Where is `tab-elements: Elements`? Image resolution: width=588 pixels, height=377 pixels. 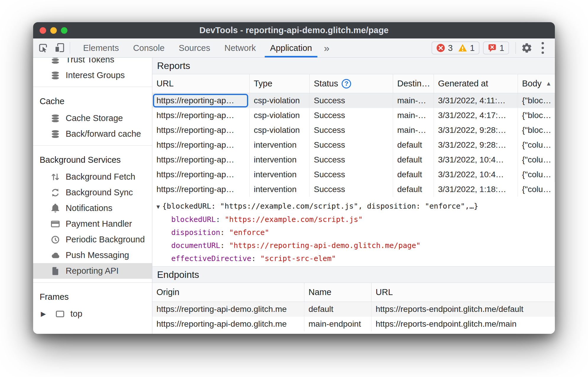
tab-elements: Elements is located at coordinates (101, 48).